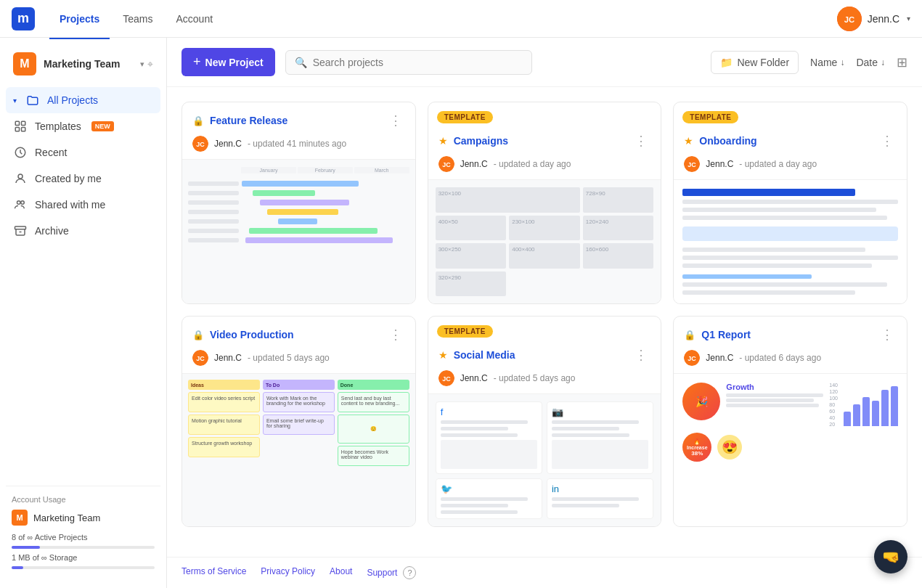 This screenshot has width=922, height=588. I want to click on content-header: + New Project 🔍 📁 New Folder Name ↓ Date, so click(544, 62).